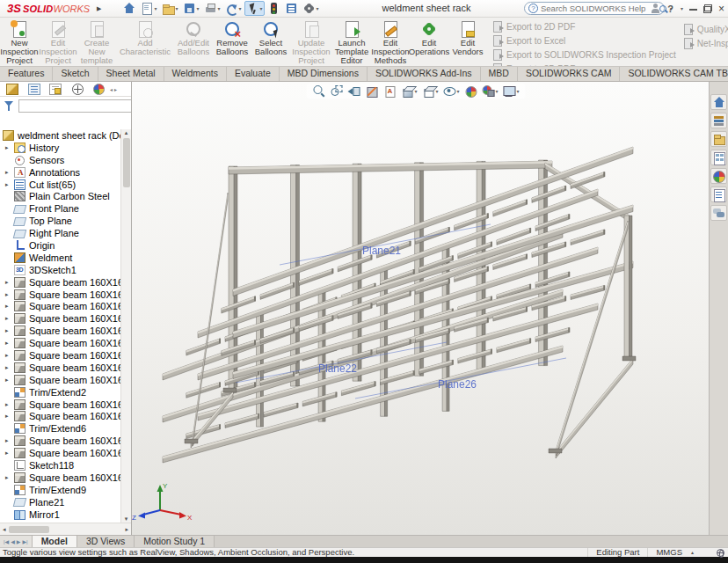  I want to click on view-settings-button: ▾, so click(512, 91).